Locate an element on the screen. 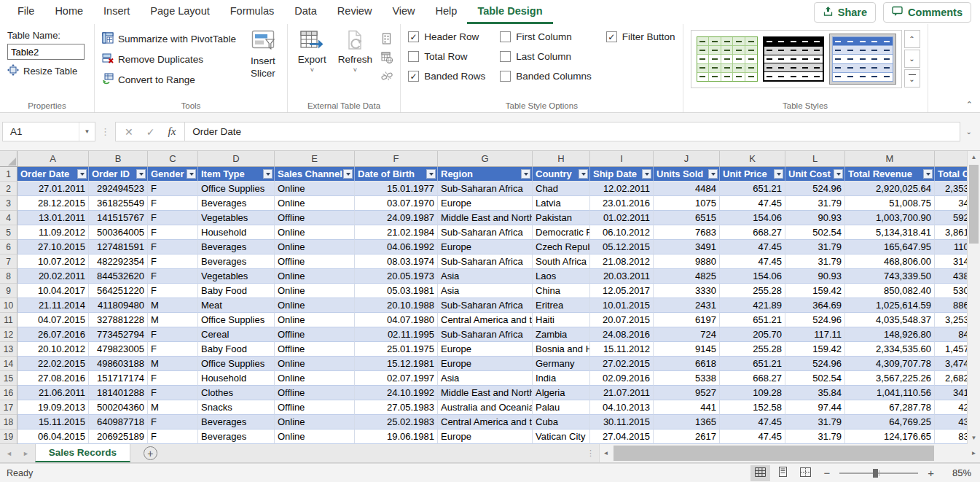  table-cell: 23.01.2016 is located at coordinates (622, 203).